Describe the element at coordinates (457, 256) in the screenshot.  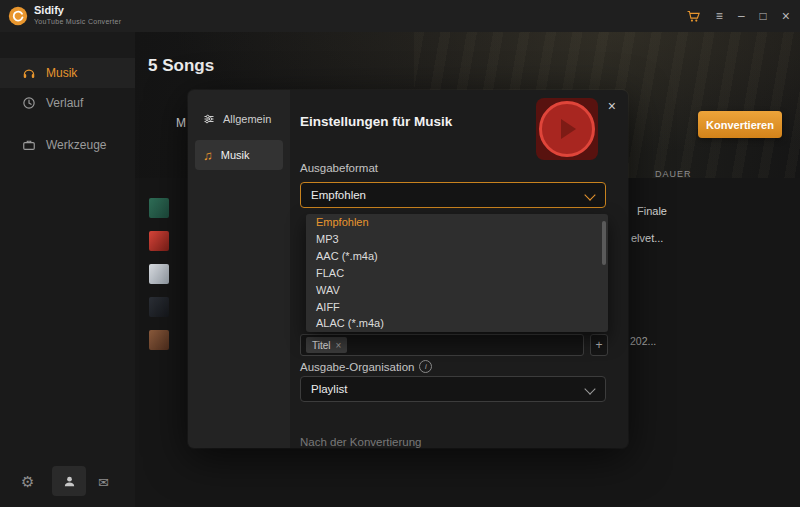
I see `format-option: AAC (*.m4a)` at that location.